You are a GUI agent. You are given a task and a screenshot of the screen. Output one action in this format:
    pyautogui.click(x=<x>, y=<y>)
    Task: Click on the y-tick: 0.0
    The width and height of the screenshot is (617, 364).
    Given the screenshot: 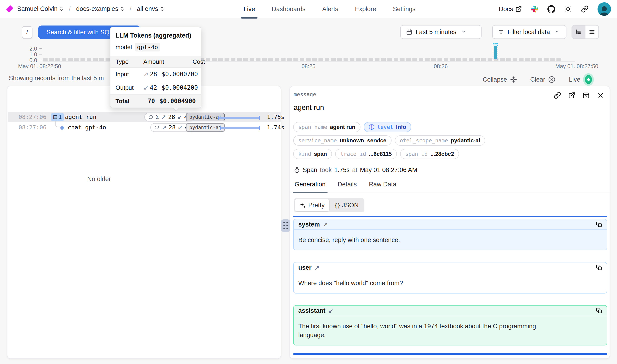 What is the action you would take?
    pyautogui.click(x=29, y=60)
    